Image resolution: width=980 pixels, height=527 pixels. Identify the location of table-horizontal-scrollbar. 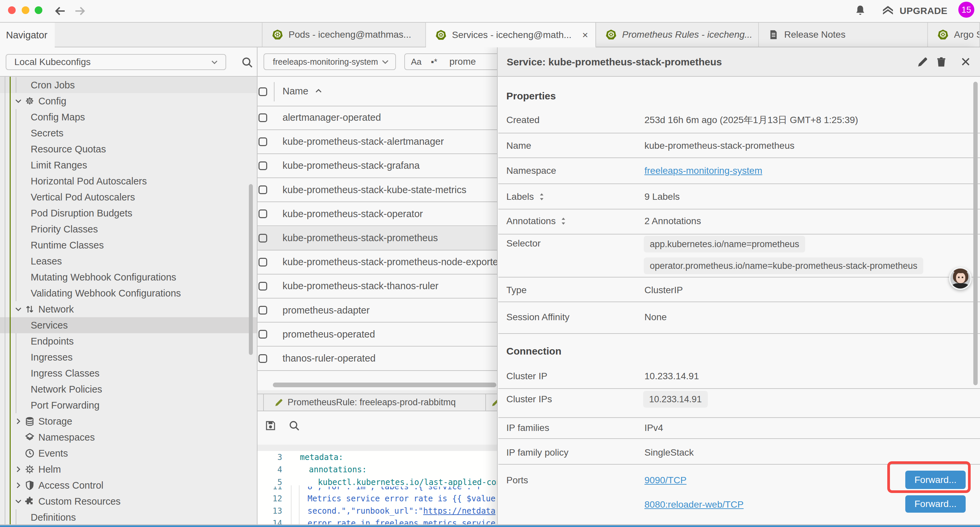
(385, 385).